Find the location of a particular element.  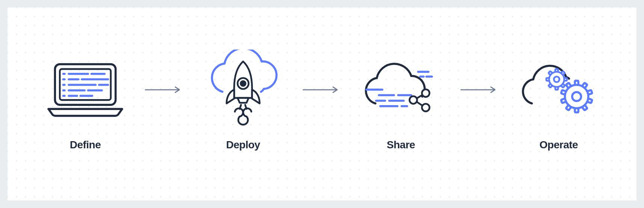

cloud-rocket-icon is located at coordinates (243, 89).